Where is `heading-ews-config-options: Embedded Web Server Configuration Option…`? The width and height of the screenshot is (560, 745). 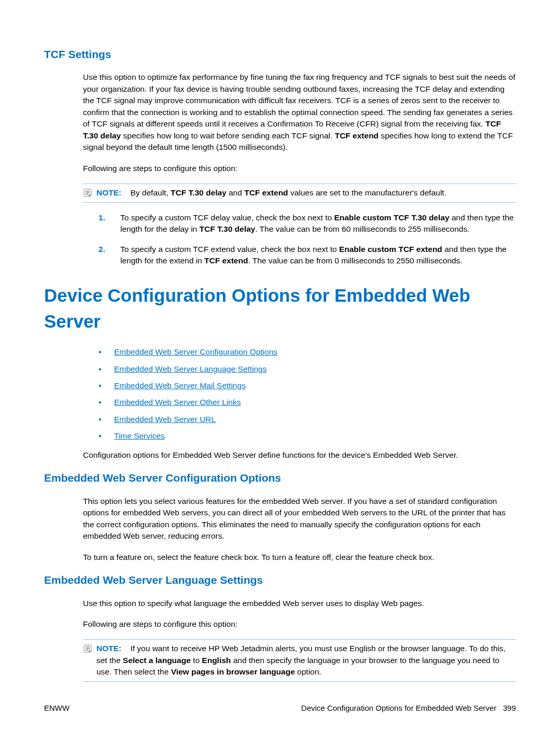 heading-ews-config-options: Embedded Web Server Configuration Option… is located at coordinates (280, 478).